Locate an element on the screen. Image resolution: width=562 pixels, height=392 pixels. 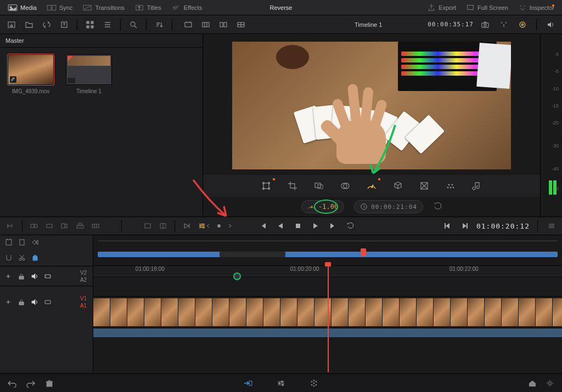
play-reverse-button is located at coordinates (280, 226).